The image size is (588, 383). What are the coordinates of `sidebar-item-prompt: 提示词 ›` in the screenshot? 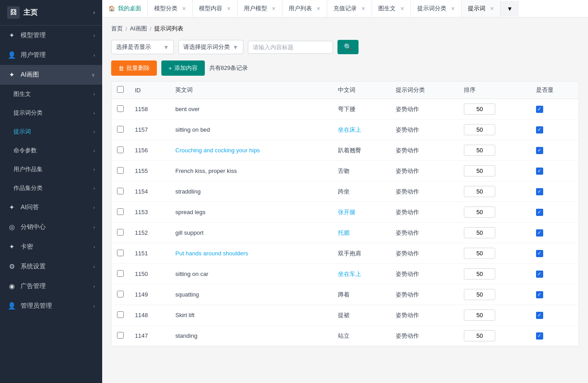 It's located at (51, 132).